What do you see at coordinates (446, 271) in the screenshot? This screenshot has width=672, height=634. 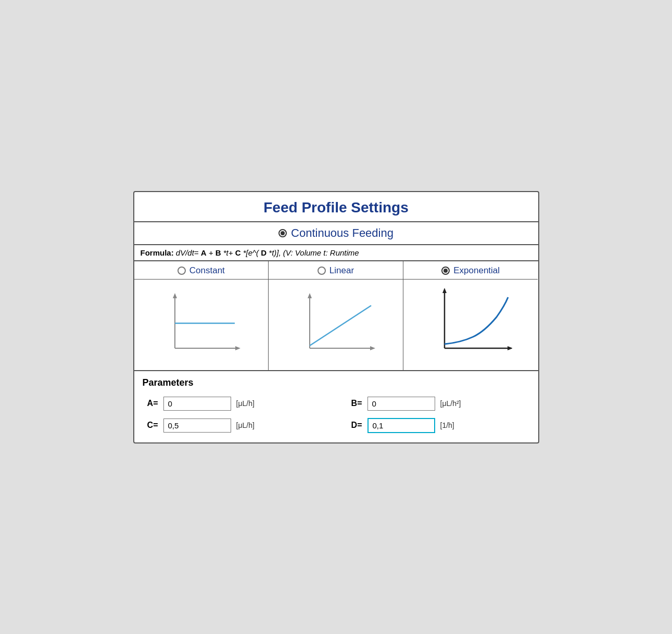 I see `exponential-radio` at bounding box center [446, 271].